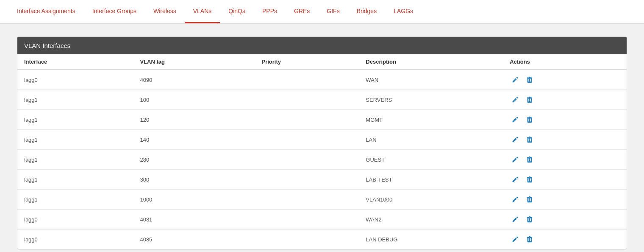 The height and width of the screenshot is (252, 644). Describe the element at coordinates (322, 160) in the screenshot. I see `table-row: lagg1280GUEST` at that location.